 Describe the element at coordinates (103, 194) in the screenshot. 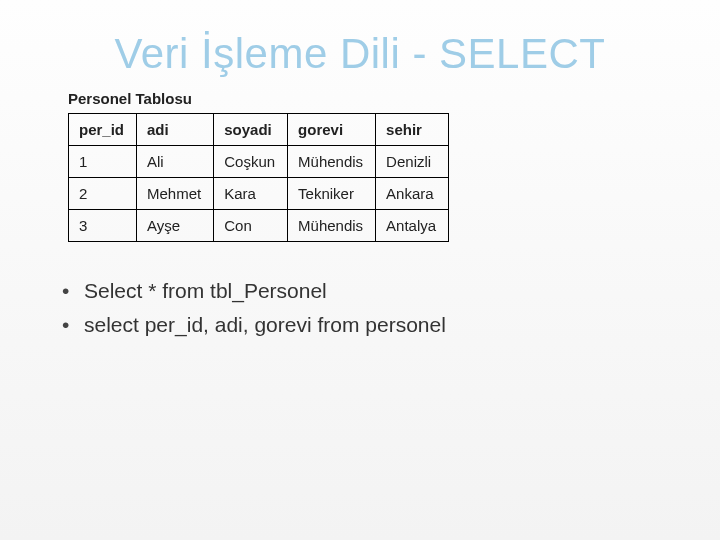

I see `cell: 2` at that location.